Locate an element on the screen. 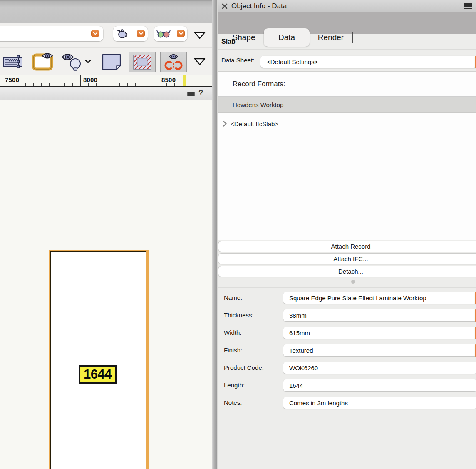 This screenshot has width=476, height=469. field-label: Product Code: is located at coordinates (244, 368).